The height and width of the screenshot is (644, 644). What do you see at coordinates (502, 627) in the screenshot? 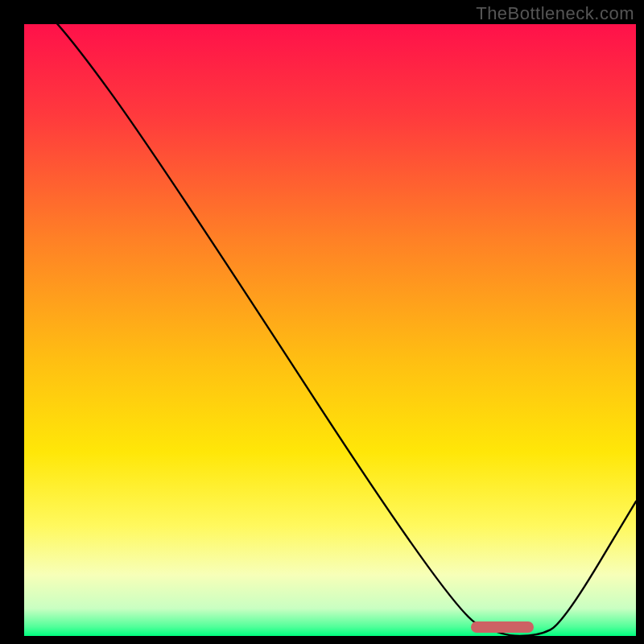
I see `optimal-marker` at bounding box center [502, 627].